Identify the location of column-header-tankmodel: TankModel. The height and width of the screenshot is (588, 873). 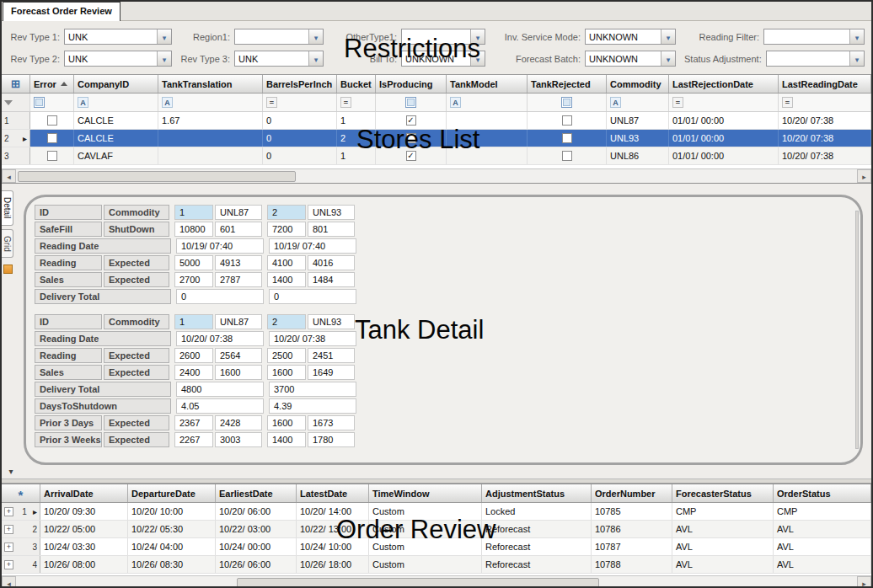
(487, 84).